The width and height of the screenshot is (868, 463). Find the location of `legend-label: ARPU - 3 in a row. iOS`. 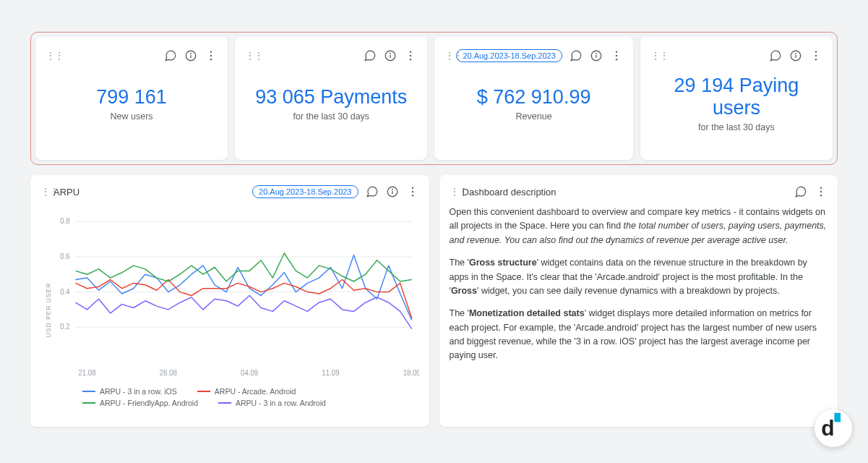

legend-label: ARPU - 3 in a row. iOS is located at coordinates (139, 391).